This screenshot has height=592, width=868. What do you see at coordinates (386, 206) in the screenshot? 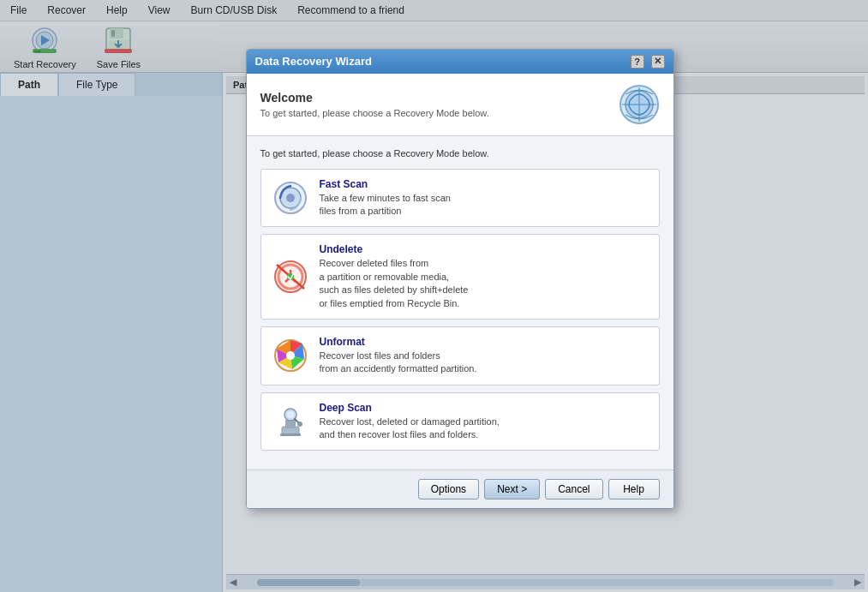
I see `fast-scan-desc: Take a few minutes to fast scanfiles fro…` at bounding box center [386, 206].